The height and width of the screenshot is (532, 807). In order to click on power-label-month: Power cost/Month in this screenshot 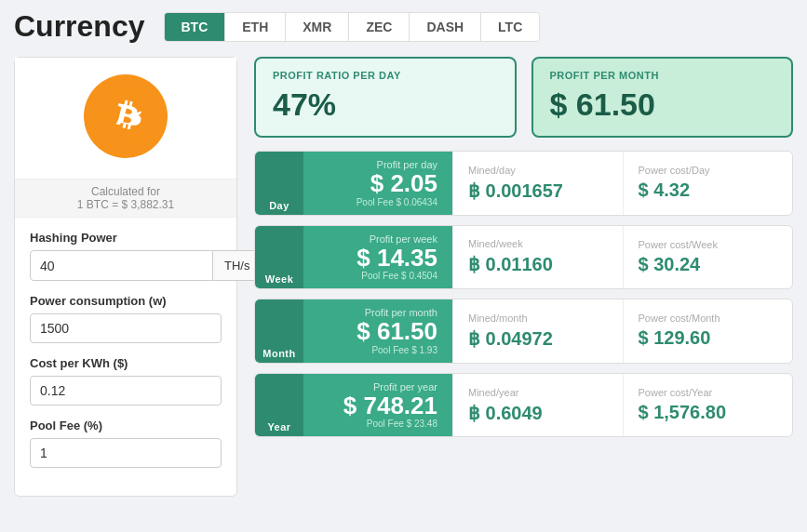, I will do `click(708, 318)`.